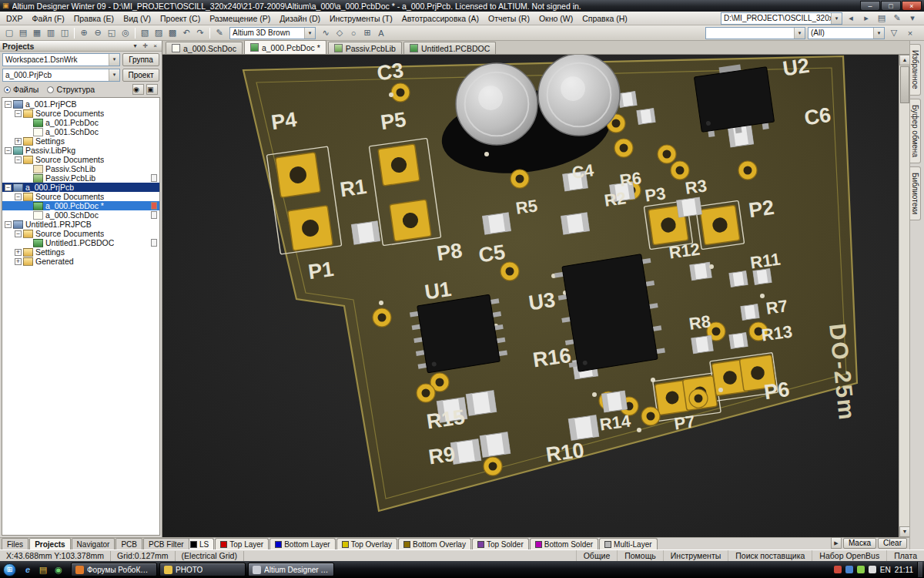  Describe the element at coordinates (605, 18) in the screenshot. I see `menu-item-справка-h: Справка (H)` at that location.